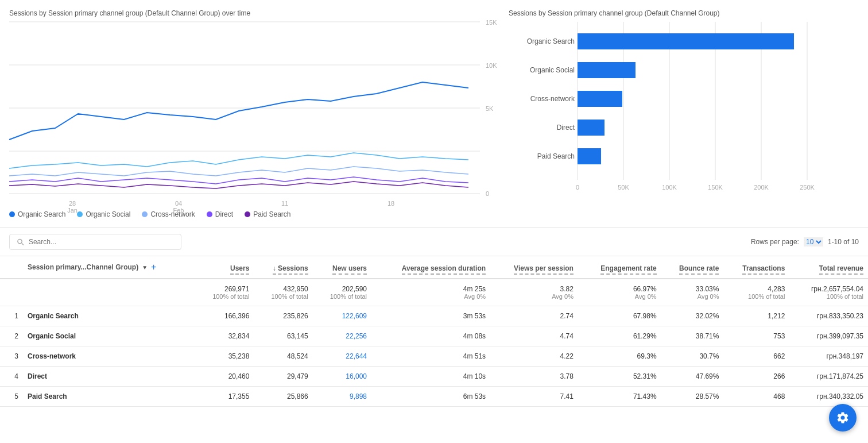  Describe the element at coordinates (684, 13) in the screenshot. I see `bar-chart-title: Sessions by Session primary channel grou…` at that location.